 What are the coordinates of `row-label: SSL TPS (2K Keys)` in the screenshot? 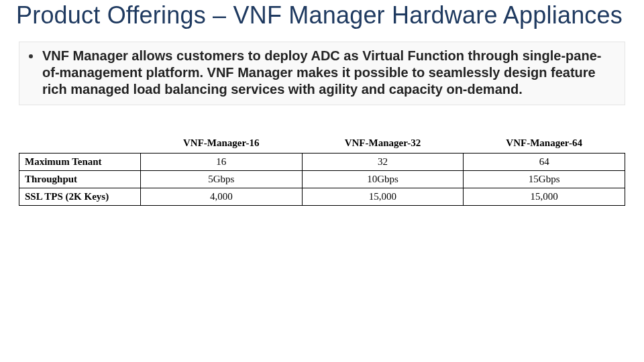 It's located at (80, 197).